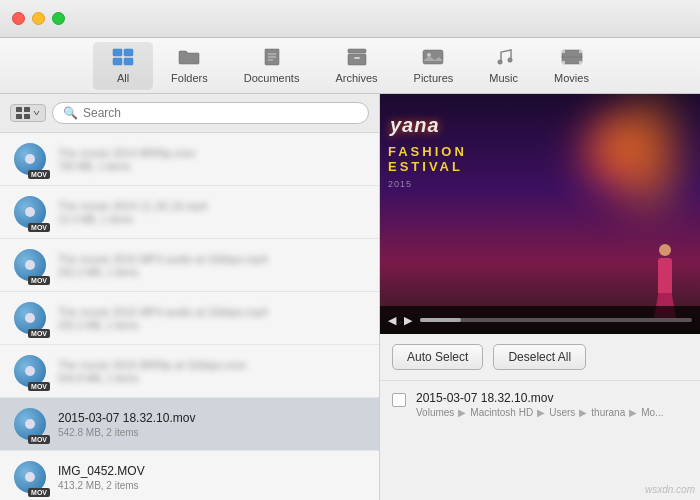 This screenshot has width=700, height=500. Describe the element at coordinates (189, 58) in the screenshot. I see `folders-icon` at that location.